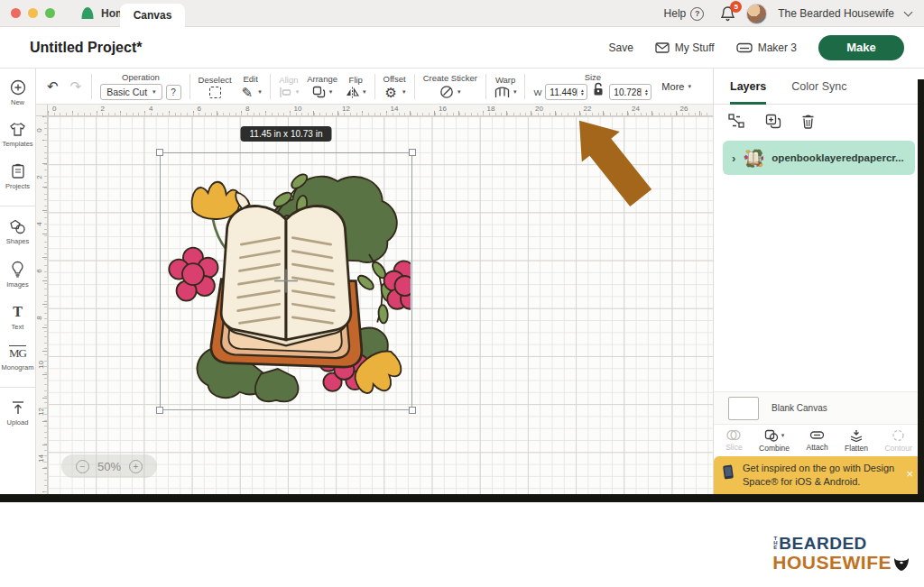  Describe the element at coordinates (18, 269) in the screenshot. I see `lightbulb-icon` at that location.